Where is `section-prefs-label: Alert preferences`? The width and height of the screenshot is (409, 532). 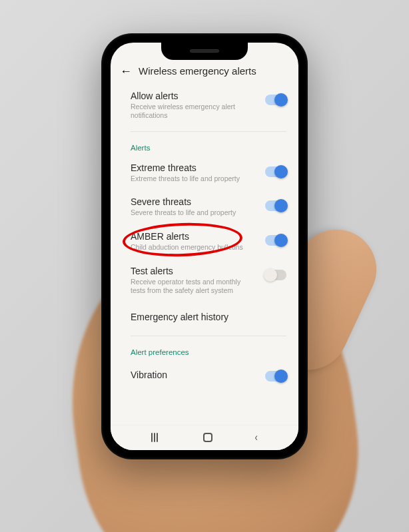
section-prefs-label: Alert preferences is located at coordinates (204, 350).